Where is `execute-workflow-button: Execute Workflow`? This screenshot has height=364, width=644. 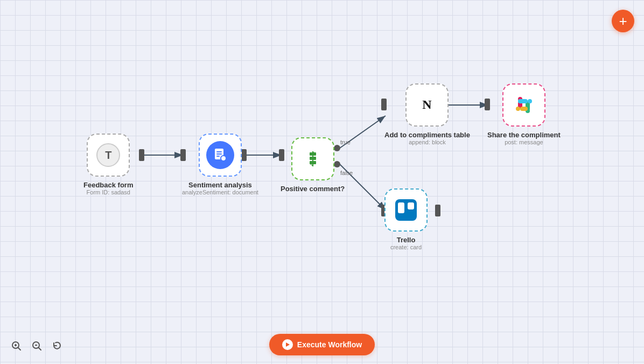 execute-workflow-button: Execute Workflow is located at coordinates (322, 345).